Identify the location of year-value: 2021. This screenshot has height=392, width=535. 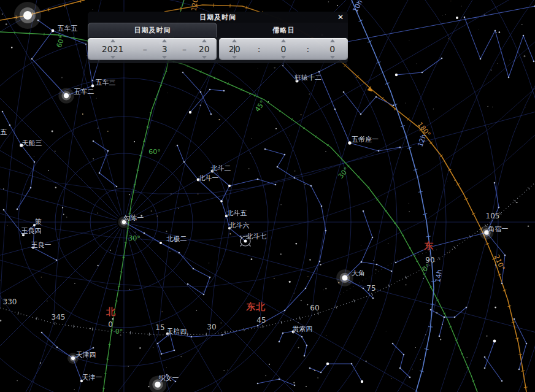
(113, 49).